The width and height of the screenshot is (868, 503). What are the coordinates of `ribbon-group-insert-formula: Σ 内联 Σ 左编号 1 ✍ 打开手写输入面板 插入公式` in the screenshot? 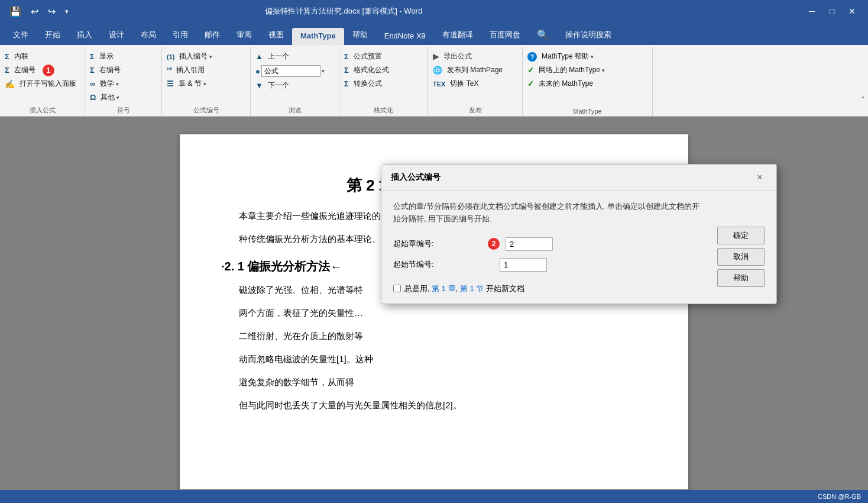 It's located at (43, 82).